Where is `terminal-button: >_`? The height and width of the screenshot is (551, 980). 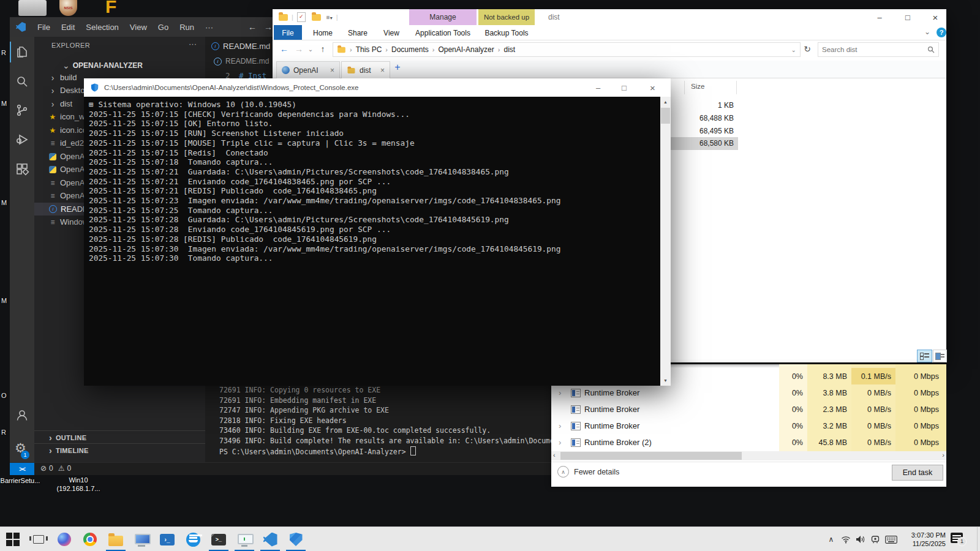 terminal-button: >_ is located at coordinates (219, 539).